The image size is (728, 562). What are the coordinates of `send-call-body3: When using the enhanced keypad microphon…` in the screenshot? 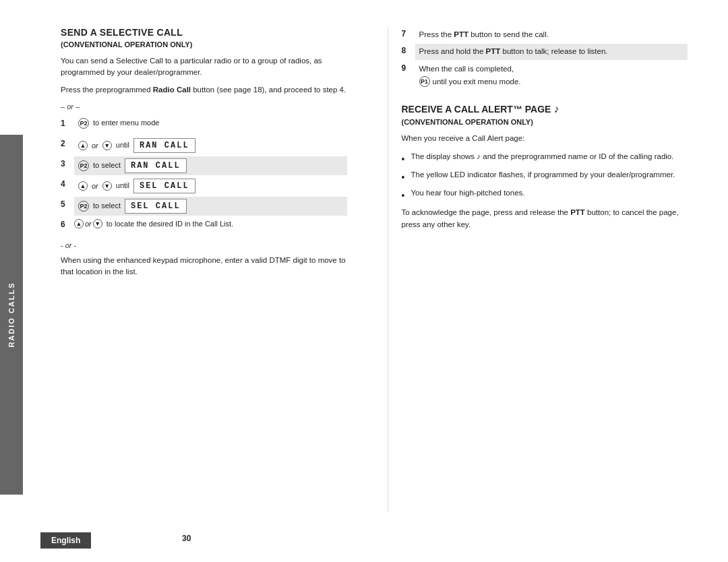 It's located at (204, 267).